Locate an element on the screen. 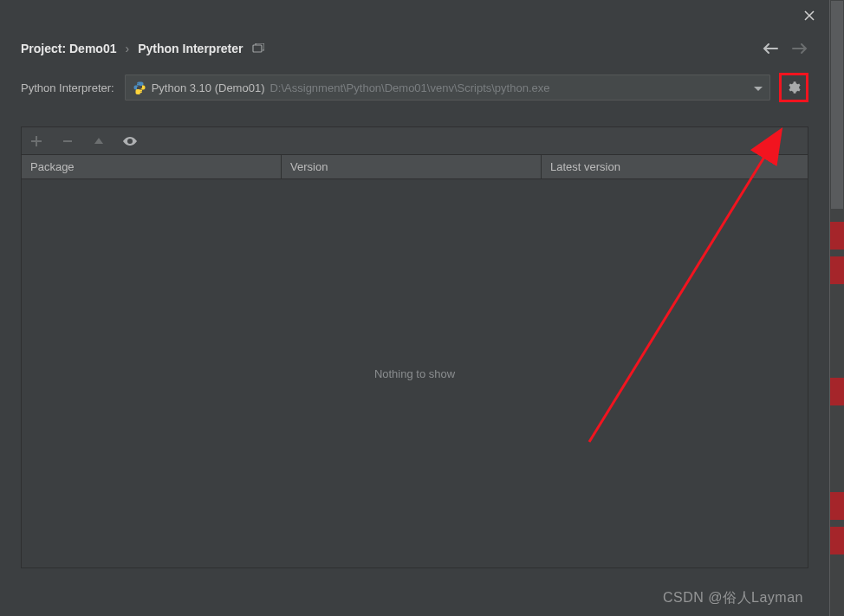 The width and height of the screenshot is (844, 616). packages-header: Package Version Latest version is located at coordinates (414, 167).